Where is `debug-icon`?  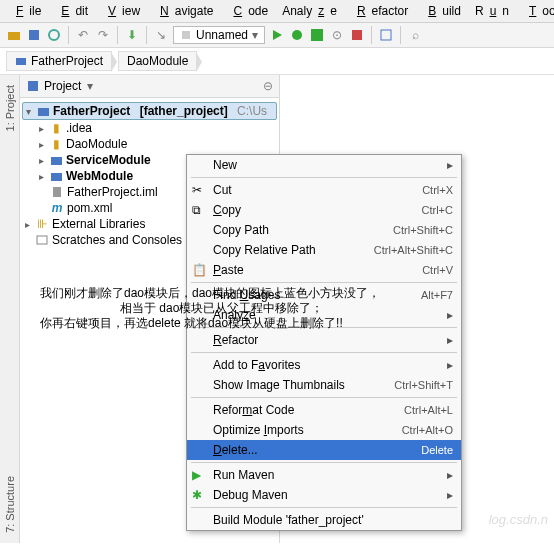 debug-icon is located at coordinates (297, 35).